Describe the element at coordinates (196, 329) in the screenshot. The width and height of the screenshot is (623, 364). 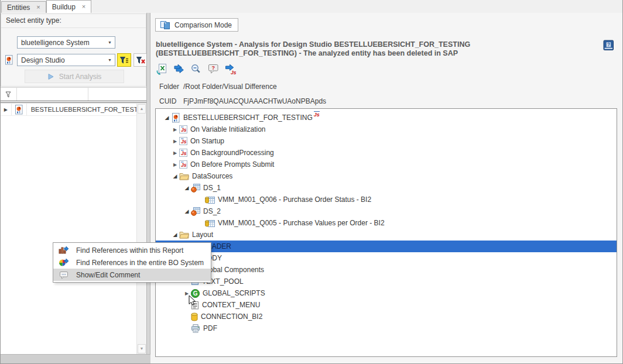
I see `pdf-printer-icon` at that location.